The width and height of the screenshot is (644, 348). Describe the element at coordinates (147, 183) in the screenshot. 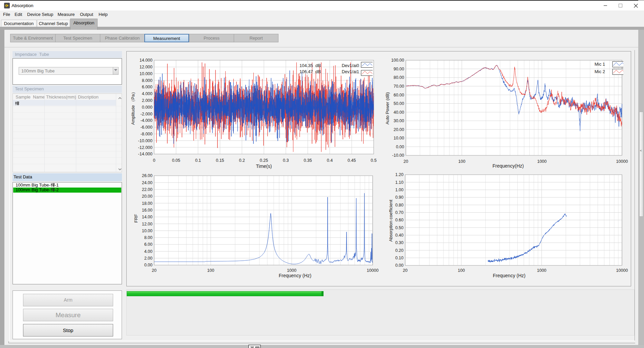

I see `svg-text: 24.00` at that location.